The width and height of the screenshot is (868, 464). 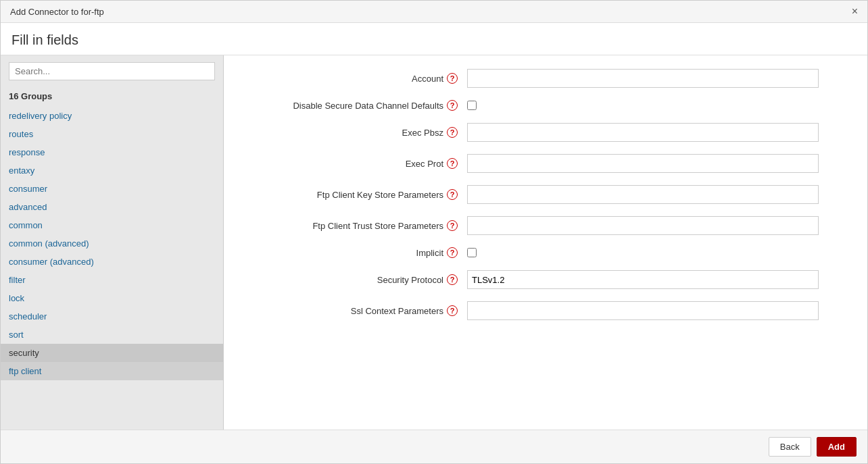 I want to click on sidebar-item-filter: filter, so click(x=112, y=280).